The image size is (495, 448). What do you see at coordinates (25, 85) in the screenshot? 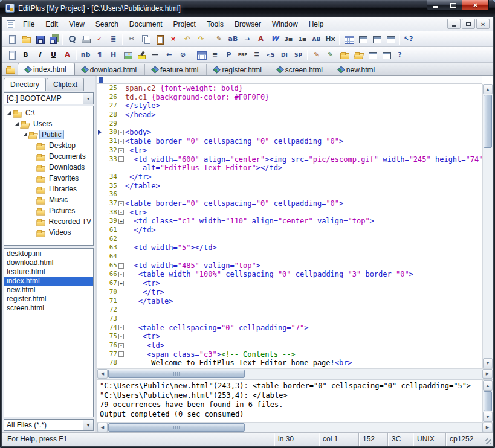
I see `sidebar-tab-directory: Directory` at bounding box center [25, 85].